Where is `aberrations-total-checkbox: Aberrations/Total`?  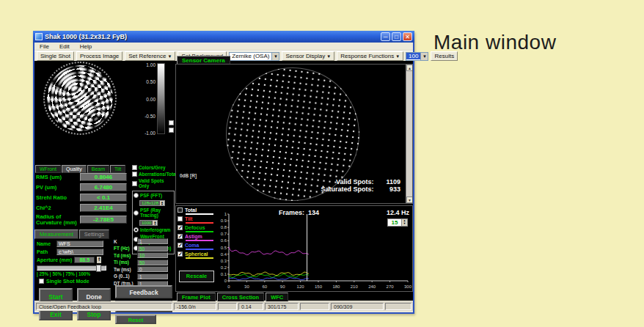 aberrations-total-checkbox: Aberrations/Total is located at coordinates (153, 174).